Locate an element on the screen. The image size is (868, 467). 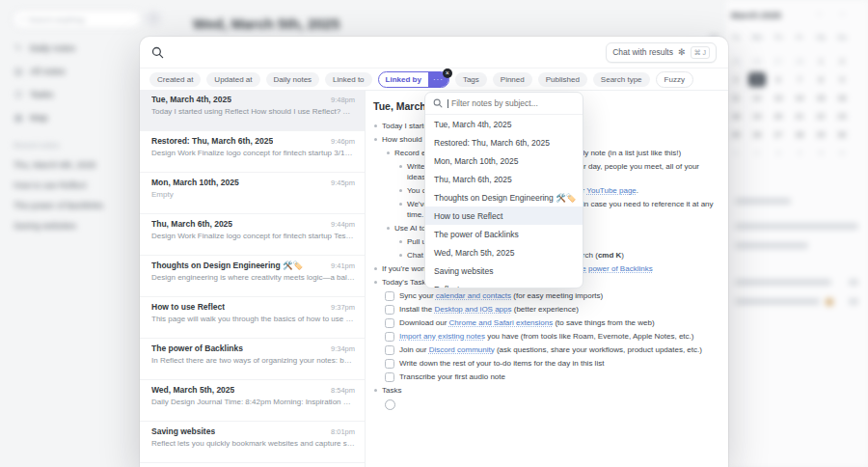
note-line-text: Download our Chrome and Safari extension… is located at coordinates (559, 322).